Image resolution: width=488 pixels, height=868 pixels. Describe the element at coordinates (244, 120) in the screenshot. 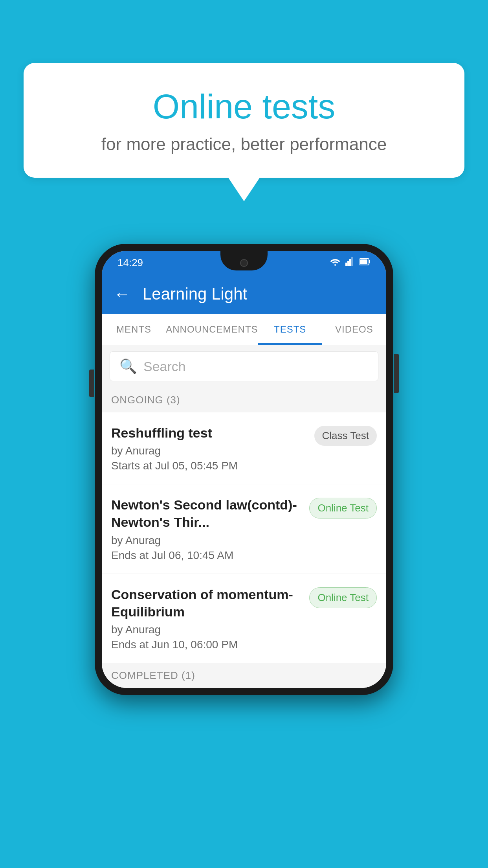

I see `speech-bubble: Online tests for more practice, better p…` at that location.